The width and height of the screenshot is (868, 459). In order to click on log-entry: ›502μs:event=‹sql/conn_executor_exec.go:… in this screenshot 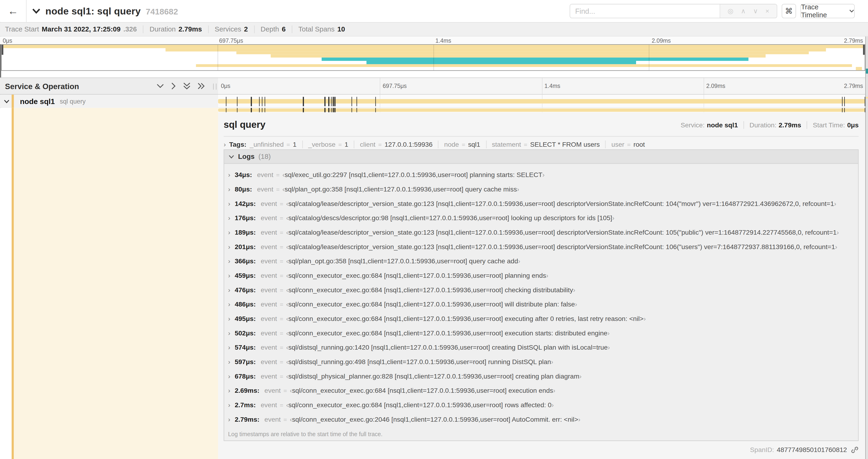, I will do `click(541, 333)`.